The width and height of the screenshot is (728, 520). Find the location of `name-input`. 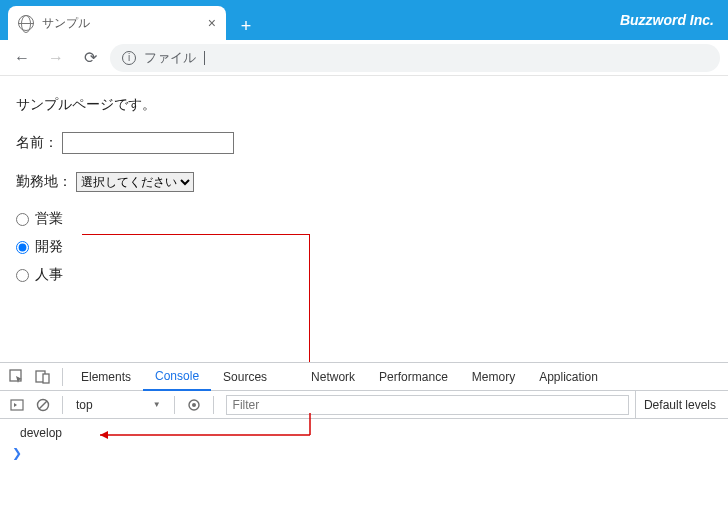

name-input is located at coordinates (148, 143).